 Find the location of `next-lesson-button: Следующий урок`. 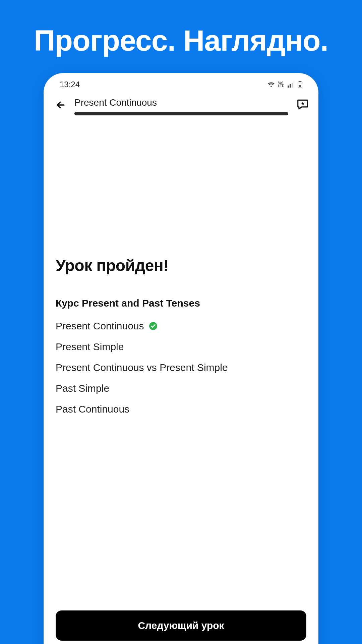

next-lesson-button: Следующий урок is located at coordinates (181, 626).